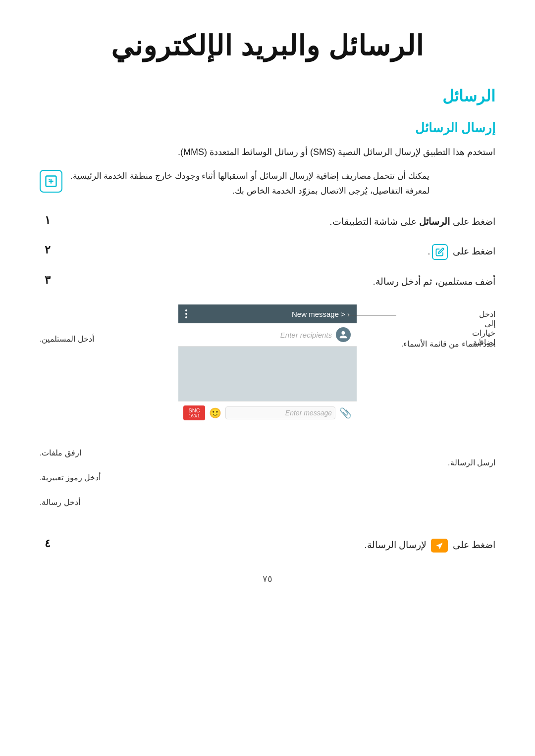 The width and height of the screenshot is (535, 756). Describe the element at coordinates (268, 364) in the screenshot. I see `phone-mockup: ‹ < New message Enter recipients 📎 Enter…` at that location.